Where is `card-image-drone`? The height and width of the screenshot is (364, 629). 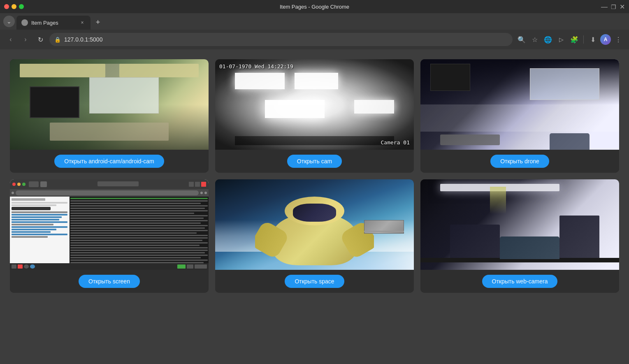
card-image-drone is located at coordinates (520, 104).